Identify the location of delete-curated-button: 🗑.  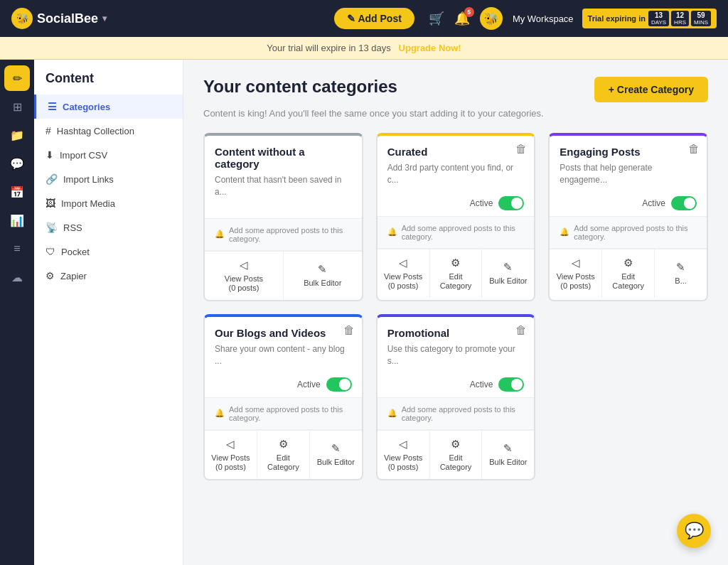
(521, 149).